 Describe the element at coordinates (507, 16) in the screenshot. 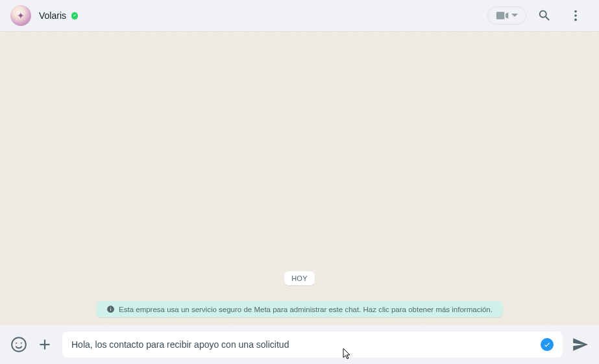

I see `video-call-button` at that location.